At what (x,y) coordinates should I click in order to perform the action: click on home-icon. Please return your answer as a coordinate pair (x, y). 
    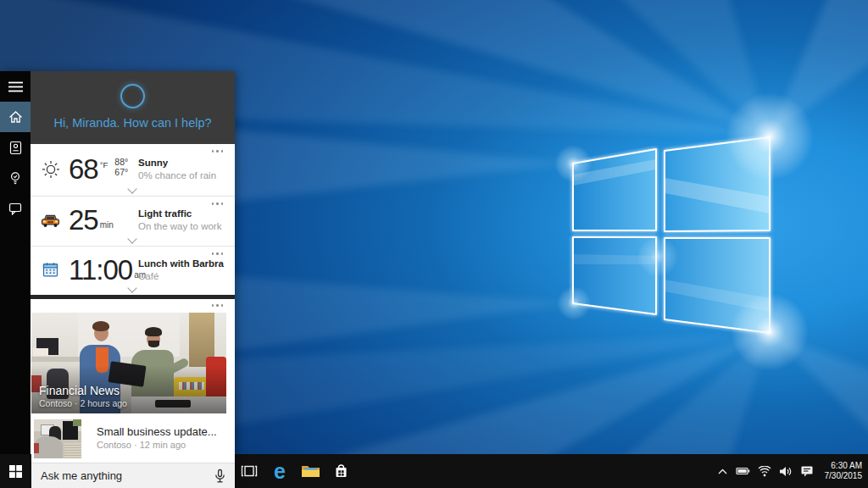
    Looking at the image, I should click on (15, 117).